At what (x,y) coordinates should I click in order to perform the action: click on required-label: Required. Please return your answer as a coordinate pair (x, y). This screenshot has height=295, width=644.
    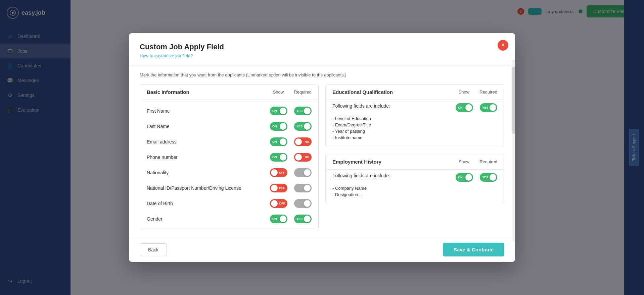
    Looking at the image, I should click on (303, 92).